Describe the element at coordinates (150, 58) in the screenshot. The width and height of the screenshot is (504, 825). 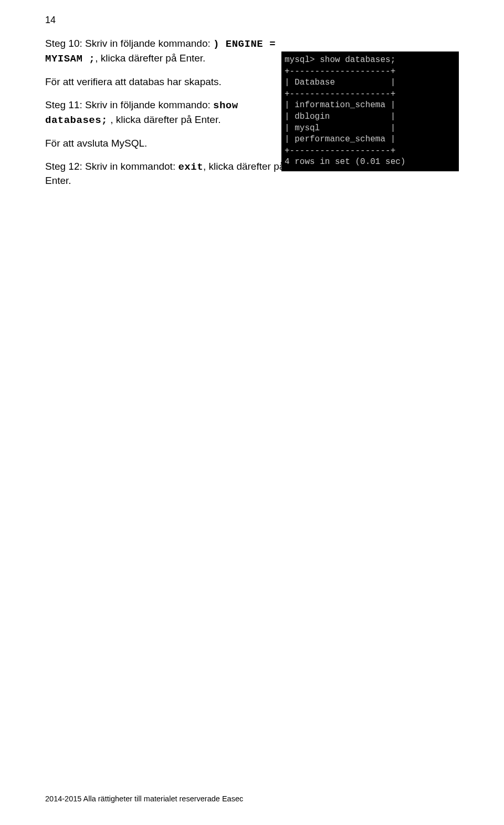
I see `step-10-post: , klicka därefter på Enter.` at that location.